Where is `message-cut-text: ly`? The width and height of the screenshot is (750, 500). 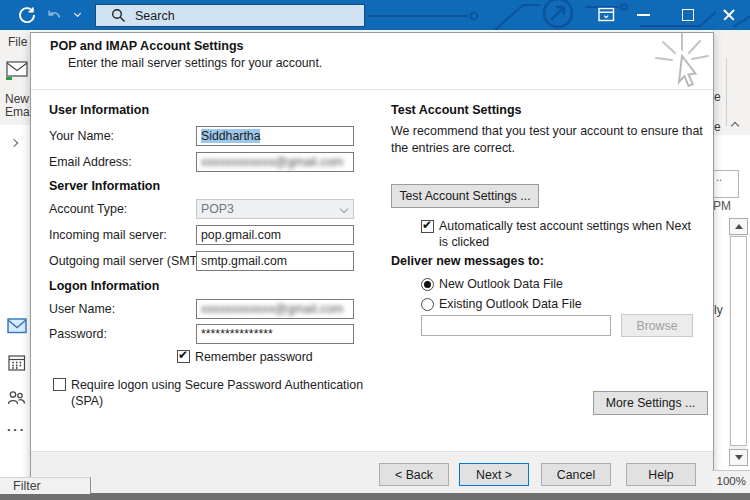
message-cut-text: ly is located at coordinates (718, 310).